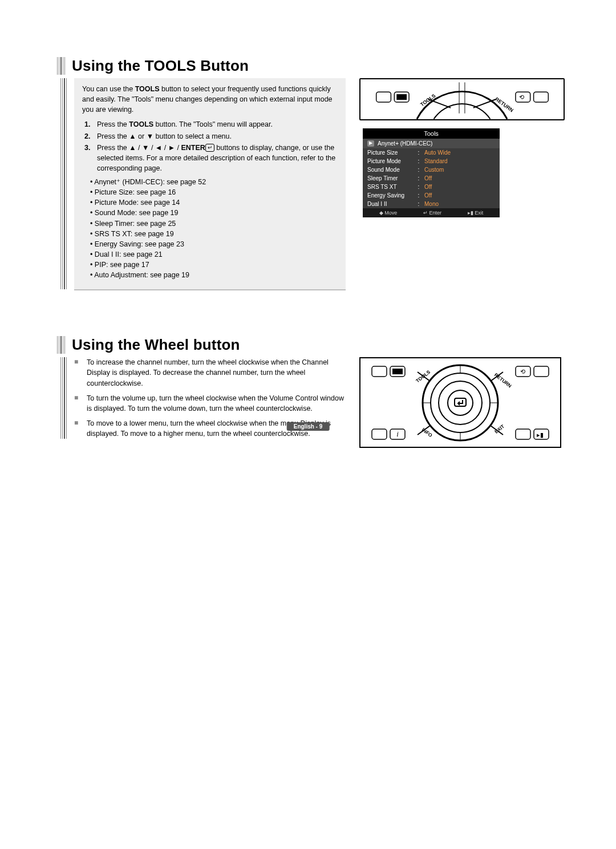 The height and width of the screenshot is (849, 616). Describe the element at coordinates (431, 195) in the screenshot. I see `osd-row: Energy Saving:Off` at that location.